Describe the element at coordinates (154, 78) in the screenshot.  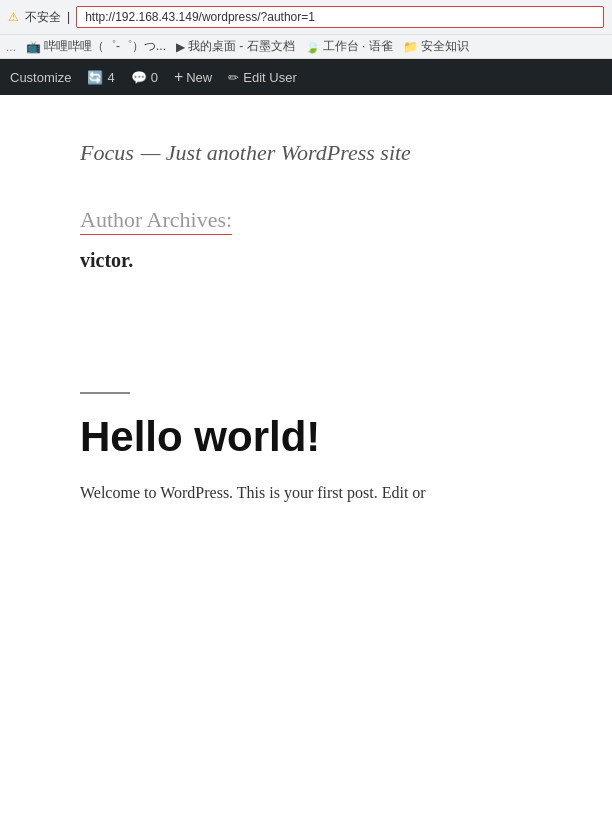
I see `comments-count: 0` at that location.